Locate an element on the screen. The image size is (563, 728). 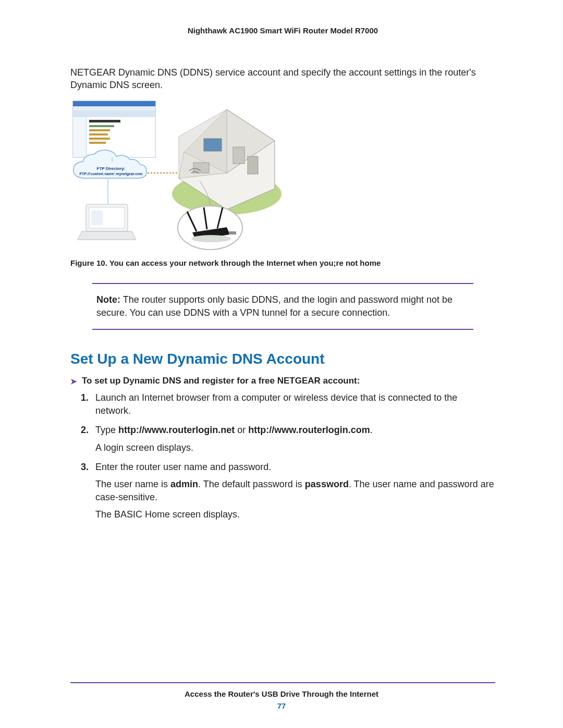
step-2-result: A login screen displays. is located at coordinates (295, 448).